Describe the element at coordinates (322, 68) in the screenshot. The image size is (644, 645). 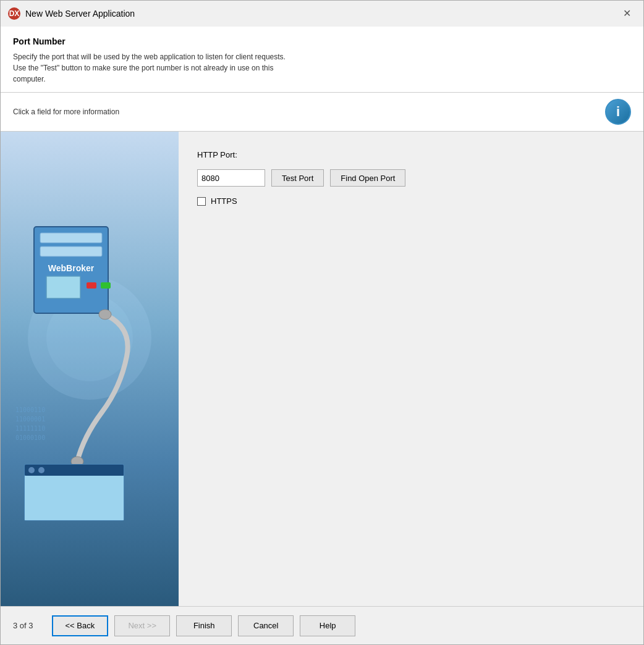
I see `section-description: Specify the port that will be used by th…` at that location.